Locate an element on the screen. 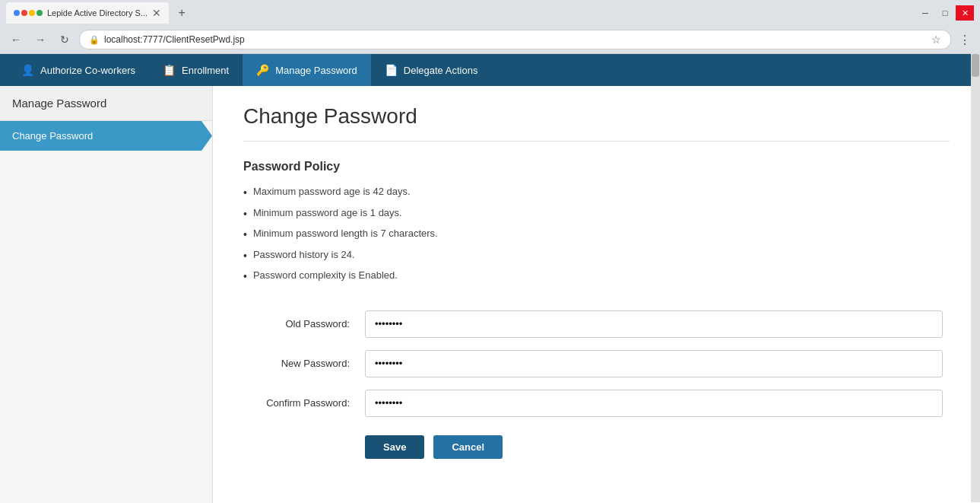 This screenshot has width=980, height=503. address-bar: ← → ↻ 🔒 localhost:7777/ClientResetPwd.js… is located at coordinates (490, 40).